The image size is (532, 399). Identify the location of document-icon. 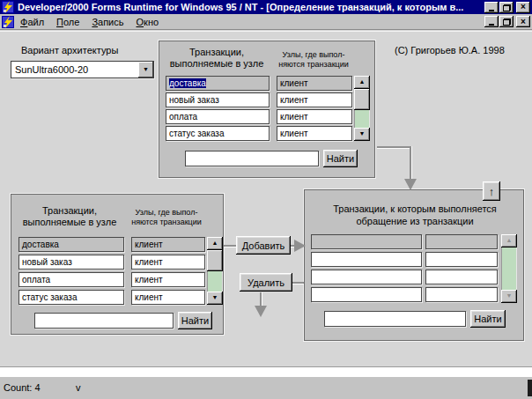
(8, 22).